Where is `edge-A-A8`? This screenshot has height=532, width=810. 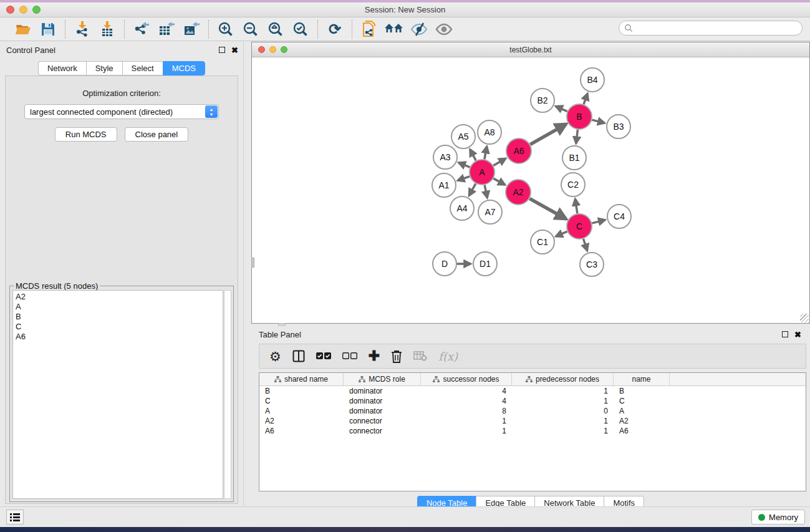 edge-A-A8 is located at coordinates (486, 153).